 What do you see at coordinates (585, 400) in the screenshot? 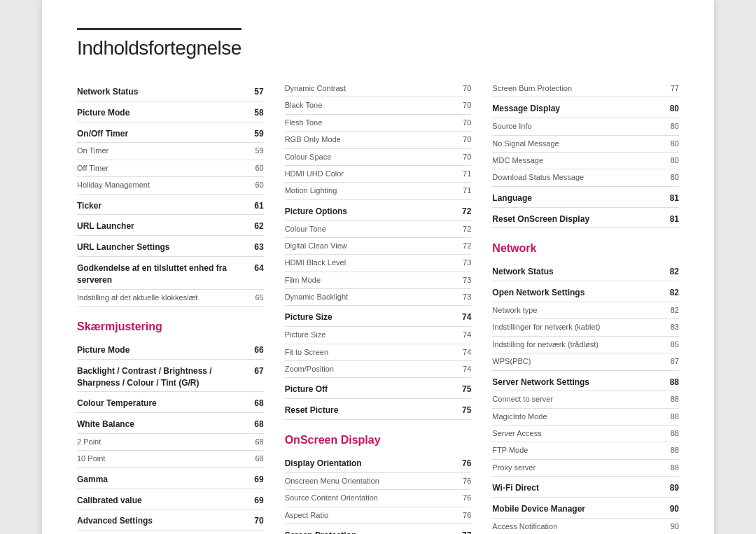
I see `table-row: Connect to server88` at bounding box center [585, 400].